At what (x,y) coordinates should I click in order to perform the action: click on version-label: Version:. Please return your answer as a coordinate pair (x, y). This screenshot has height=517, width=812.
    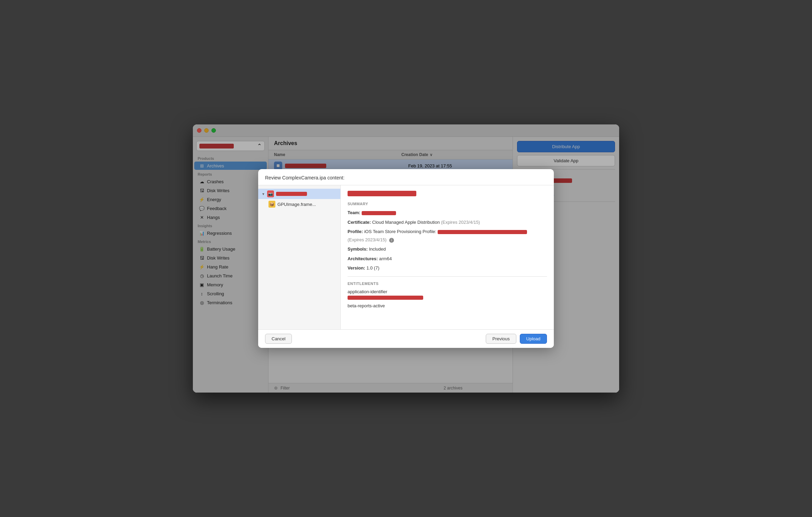
    Looking at the image, I should click on (356, 268).